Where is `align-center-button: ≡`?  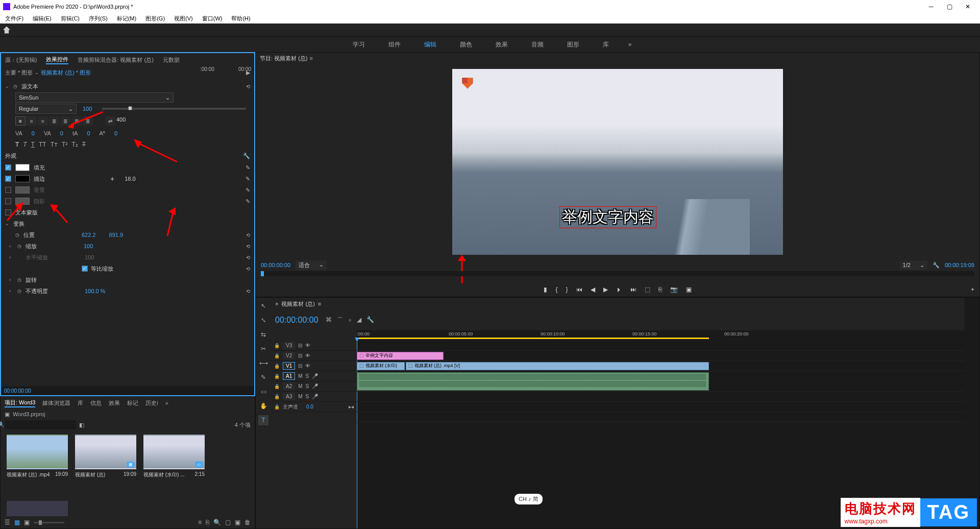 align-center-button: ≡ is located at coordinates (32, 121).